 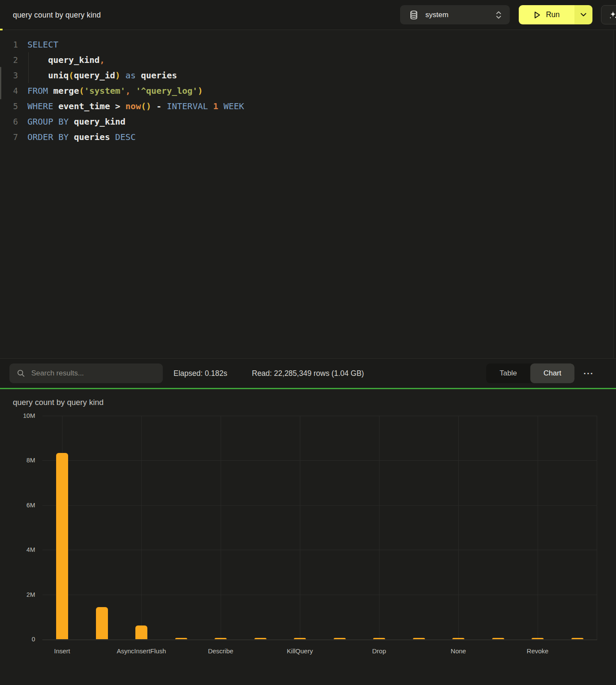 What do you see at coordinates (589, 373) in the screenshot?
I see `more-options-button: ···` at bounding box center [589, 373].